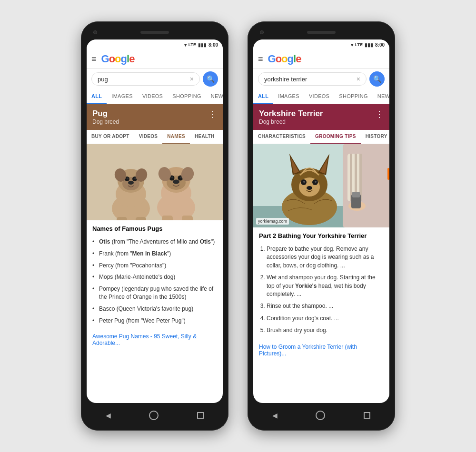 This screenshot has width=476, height=452. I want to click on status-bar-2: ▾ LTE ▮▮▮ 8:00, so click(321, 45).